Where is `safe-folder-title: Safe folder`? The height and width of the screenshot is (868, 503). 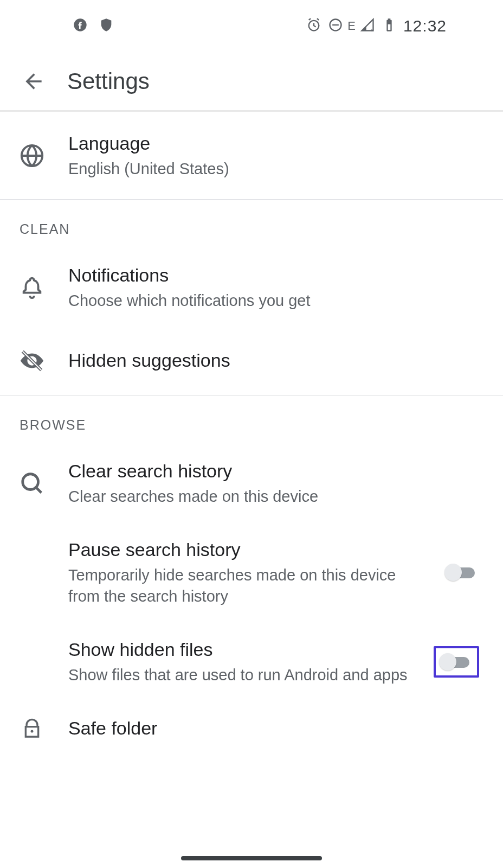 safe-folder-title: Safe folder is located at coordinates (276, 729).